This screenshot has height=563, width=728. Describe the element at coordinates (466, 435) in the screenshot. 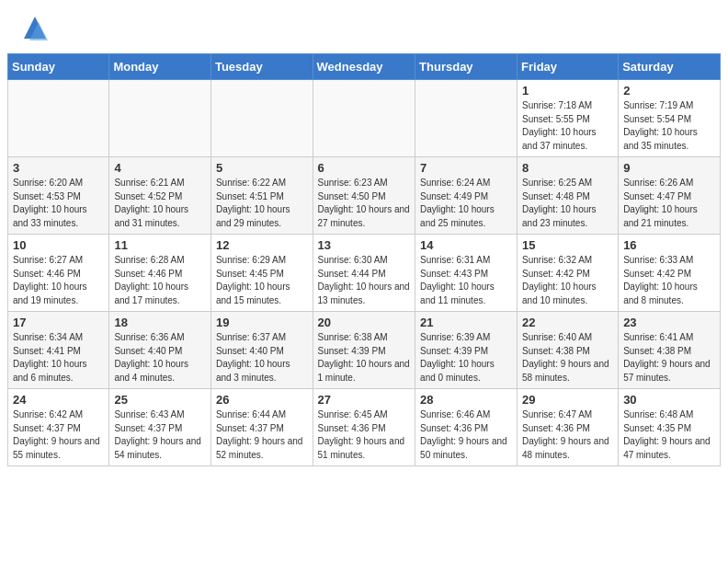

I see `day-info: Sunrise: 6:46 AMSunset: 4:36 PMDaylight:…` at that location.